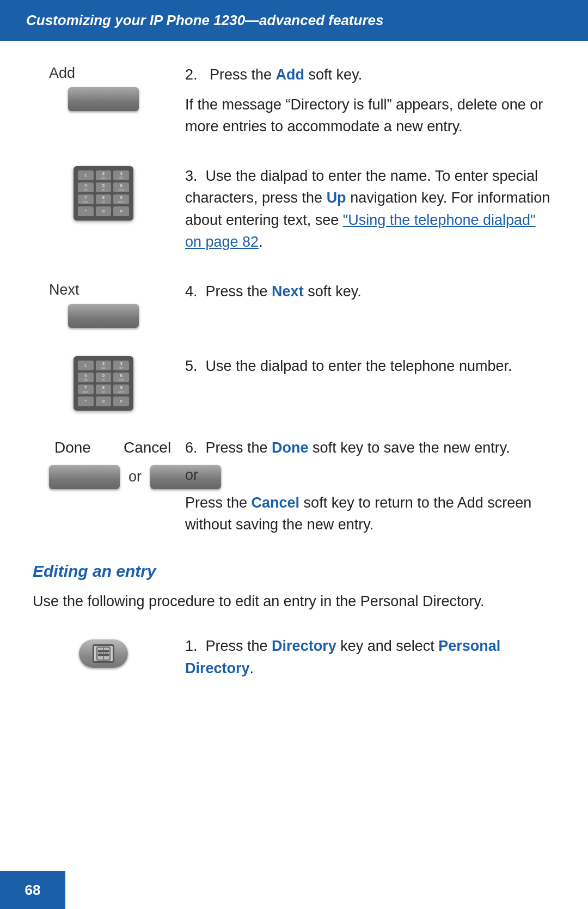 The width and height of the screenshot is (588, 909). Describe the element at coordinates (370, 366) in the screenshot. I see `step-5-text: 5. Use the dialpad to enter the telephon…` at that location.